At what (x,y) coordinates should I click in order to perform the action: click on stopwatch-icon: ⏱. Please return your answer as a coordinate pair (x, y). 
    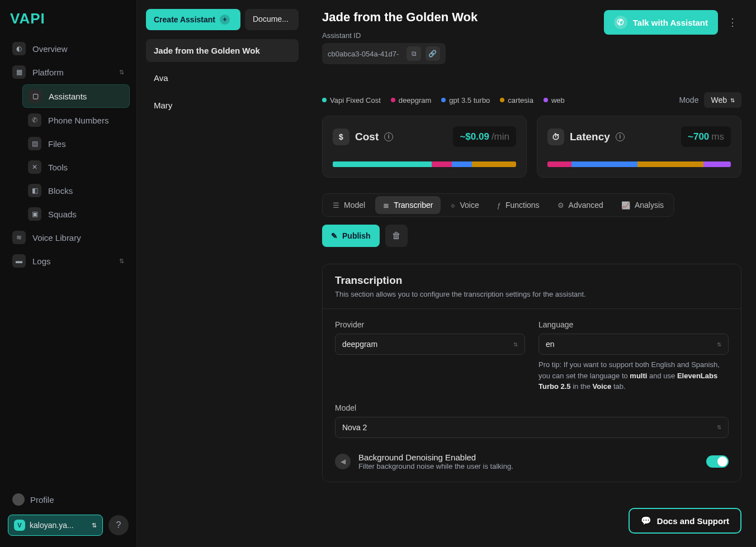
    Looking at the image, I should click on (556, 137).